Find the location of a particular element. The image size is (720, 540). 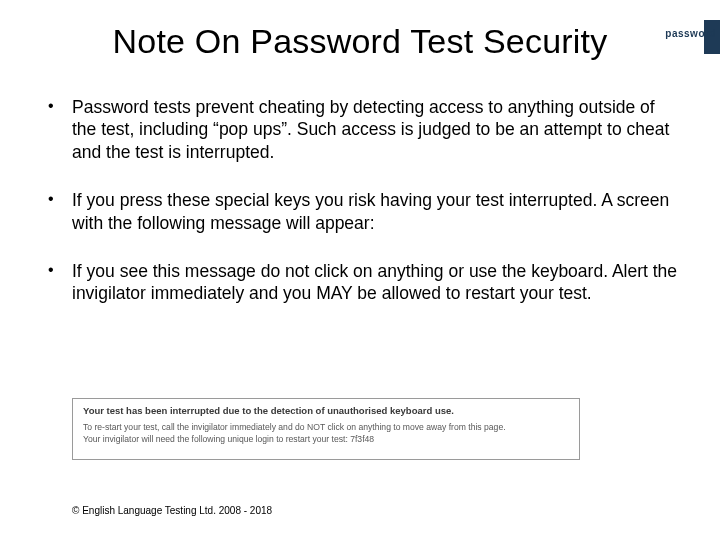

interruption-message-box: Your test has been interrupted due to th… is located at coordinates (326, 429).